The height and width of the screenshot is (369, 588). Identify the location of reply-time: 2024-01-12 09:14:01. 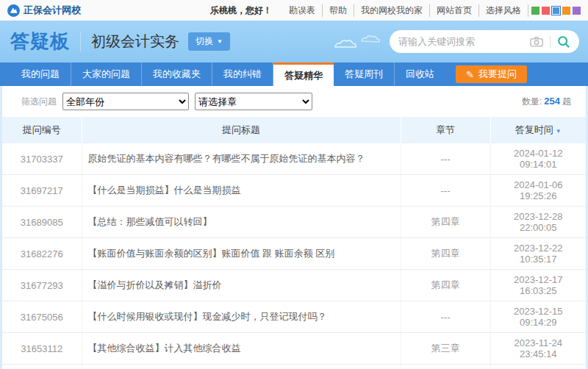
(538, 159).